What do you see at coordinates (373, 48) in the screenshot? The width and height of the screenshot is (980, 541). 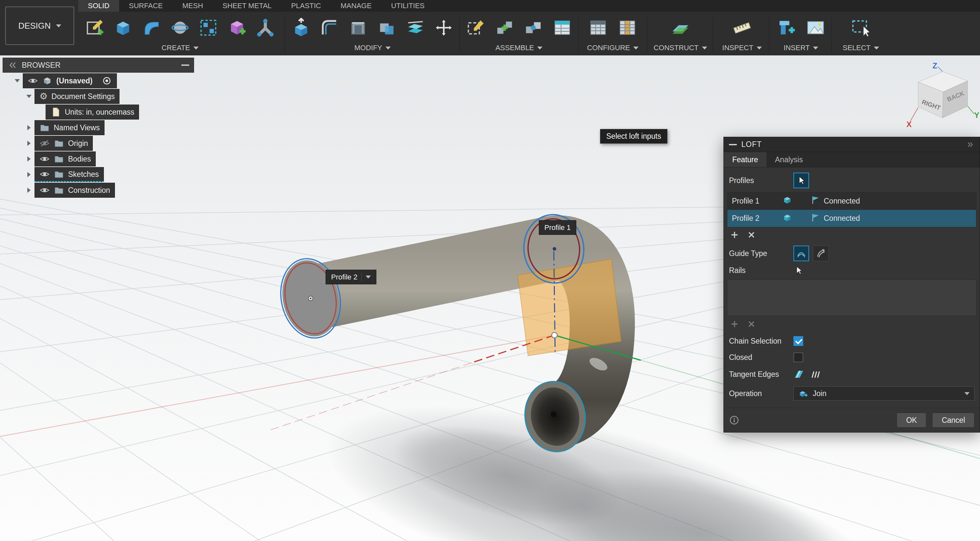 I see `group-label-modify: MODIFY` at bounding box center [373, 48].